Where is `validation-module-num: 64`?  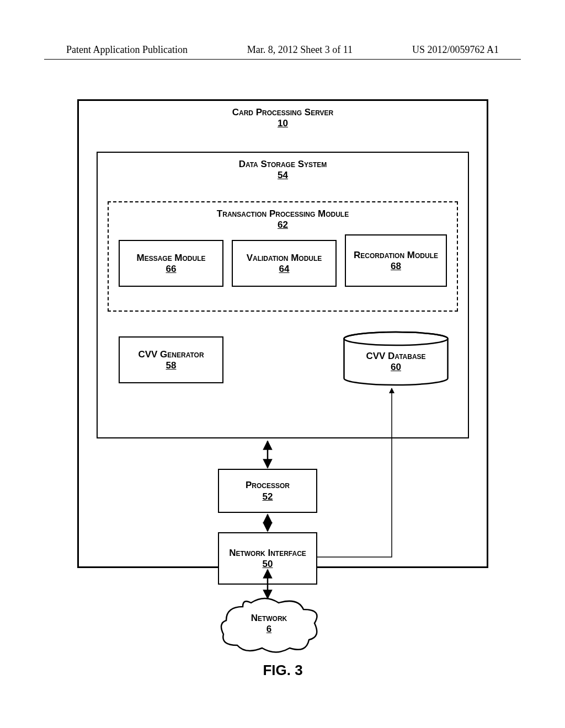 validation-module-num: 64 is located at coordinates (284, 269).